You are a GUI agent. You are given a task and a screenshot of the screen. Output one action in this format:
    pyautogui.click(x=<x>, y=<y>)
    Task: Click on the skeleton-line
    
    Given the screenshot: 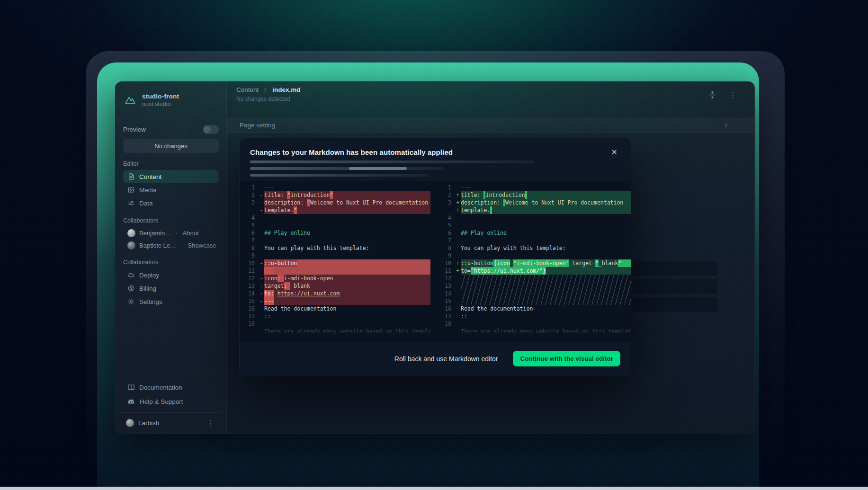 What is the action you would take?
    pyautogui.click(x=339, y=175)
    